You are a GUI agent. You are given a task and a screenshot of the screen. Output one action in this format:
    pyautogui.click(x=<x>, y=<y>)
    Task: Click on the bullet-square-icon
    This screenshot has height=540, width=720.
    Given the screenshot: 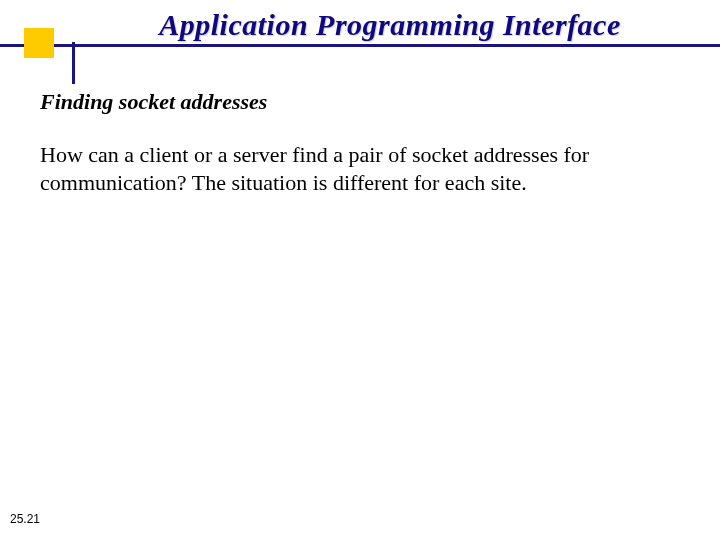 What is the action you would take?
    pyautogui.click(x=39, y=43)
    